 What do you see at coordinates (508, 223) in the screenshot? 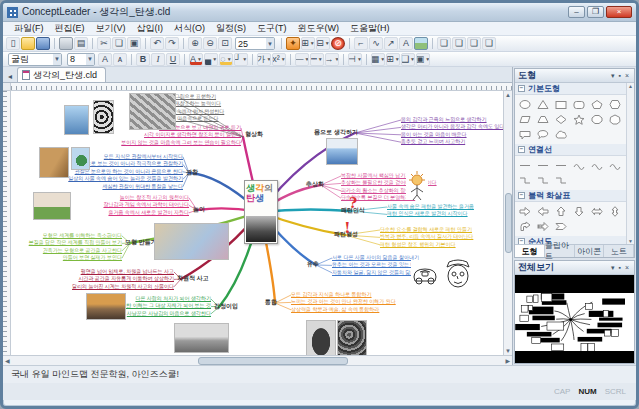
I see `vertical-scrollbar: ▲ ▼` at bounding box center [508, 223].